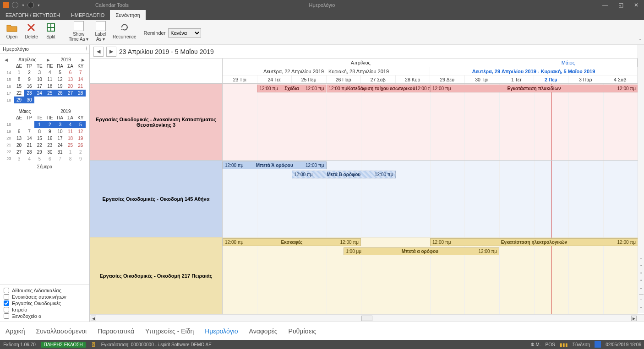 The width and height of the screenshot is (644, 349). What do you see at coordinates (16, 331) in the screenshot?
I see `bottom-tab: Αρχική` at bounding box center [16, 331].